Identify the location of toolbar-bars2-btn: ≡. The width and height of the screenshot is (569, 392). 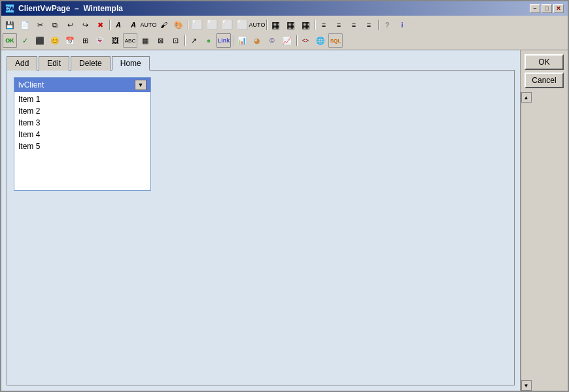
(339, 25).